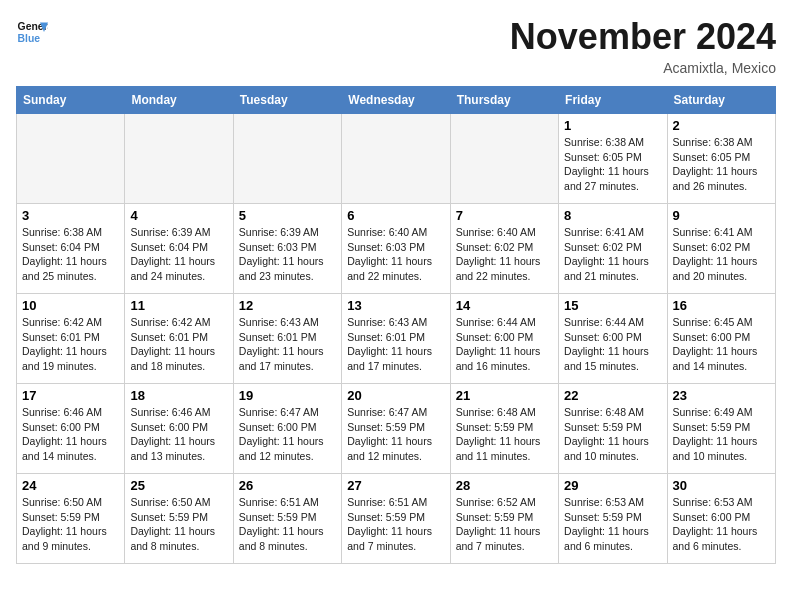 This screenshot has height=612, width=792. I want to click on day-number: 5, so click(288, 216).